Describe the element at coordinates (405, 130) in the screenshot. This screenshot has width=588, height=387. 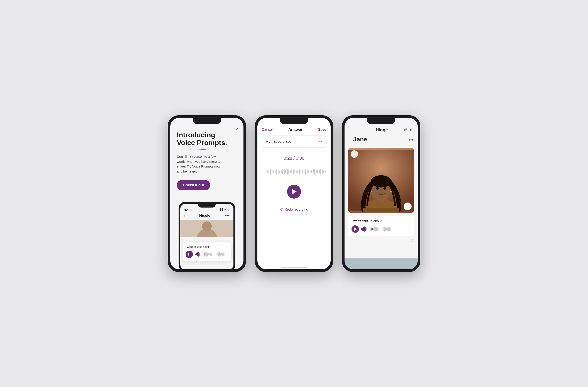
I see `refresh-icon: ↺` at that location.